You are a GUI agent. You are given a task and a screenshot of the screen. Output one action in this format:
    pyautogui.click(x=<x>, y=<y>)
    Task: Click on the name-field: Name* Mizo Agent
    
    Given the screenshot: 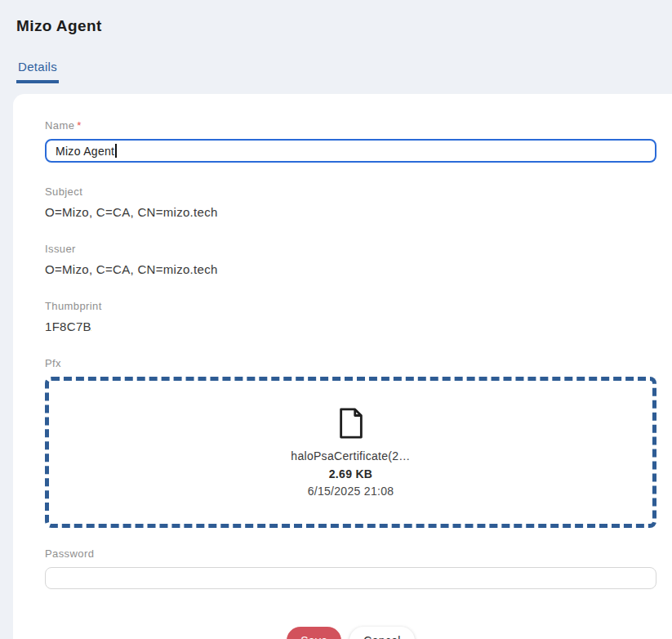 What is the action you would take?
    pyautogui.click(x=351, y=141)
    